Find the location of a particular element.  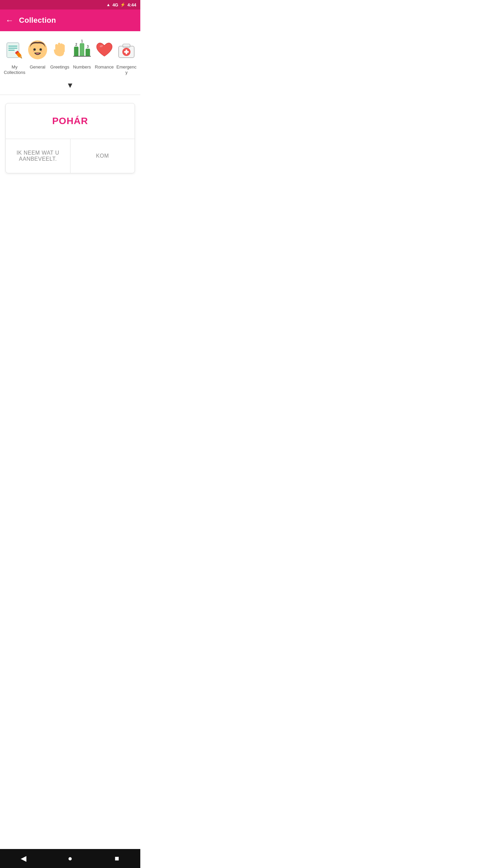

card-word: POHÁR is located at coordinates (70, 121).